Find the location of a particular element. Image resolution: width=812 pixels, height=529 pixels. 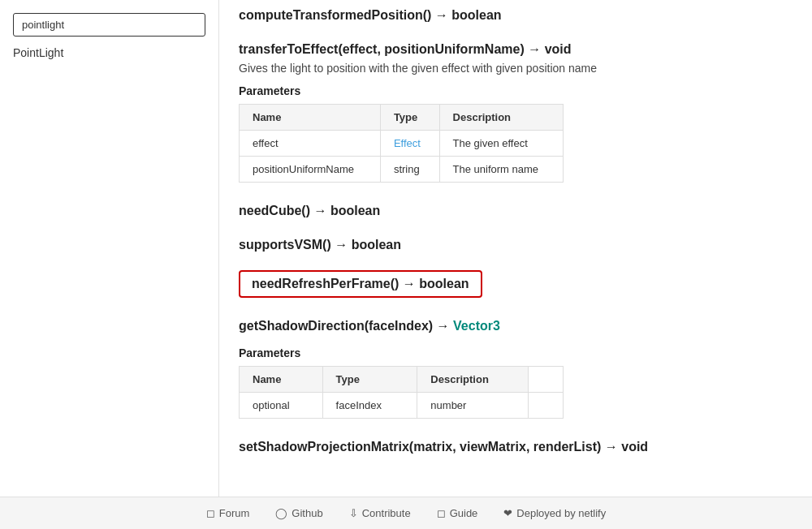

effect-type-link: Effect is located at coordinates (408, 143).